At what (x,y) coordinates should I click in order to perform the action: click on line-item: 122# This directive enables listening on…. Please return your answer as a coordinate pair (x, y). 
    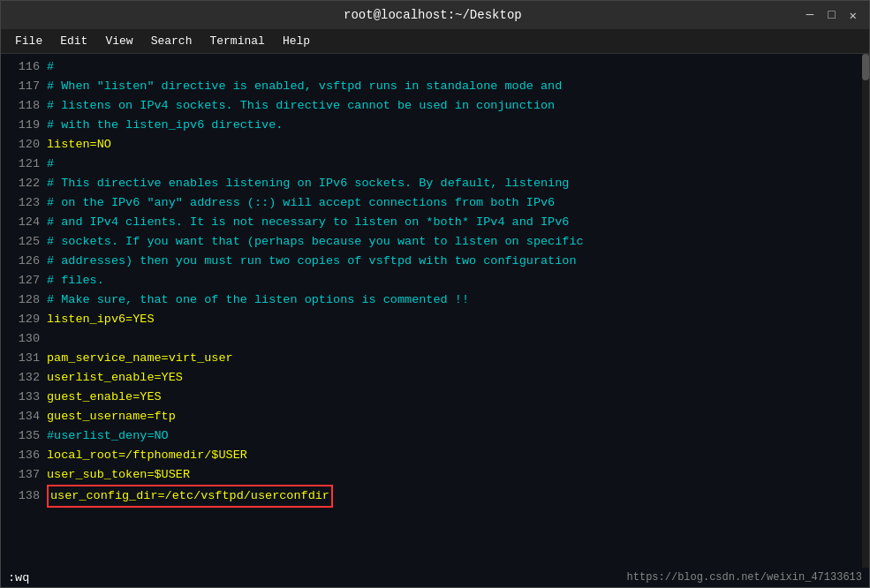
    Looking at the image, I should click on (435, 184).